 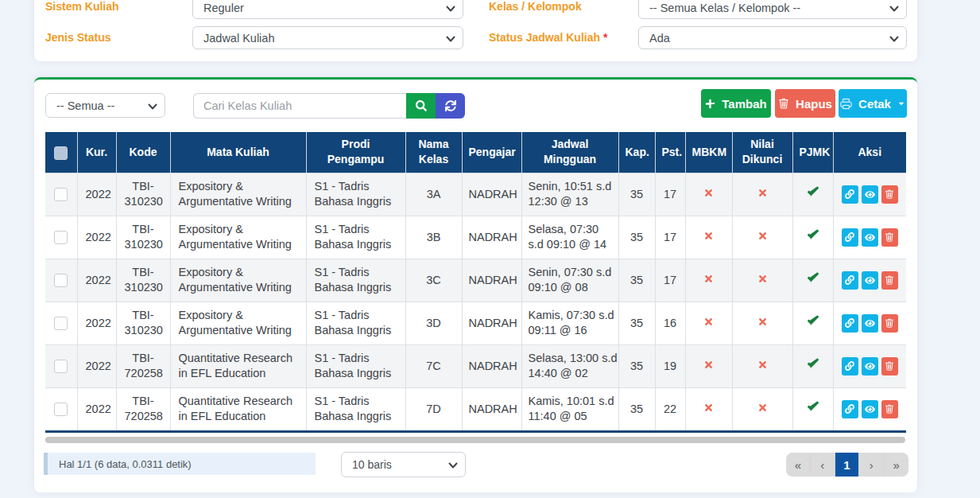 What do you see at coordinates (773, 38) in the screenshot?
I see `select-status-jadwal: Ada` at bounding box center [773, 38].